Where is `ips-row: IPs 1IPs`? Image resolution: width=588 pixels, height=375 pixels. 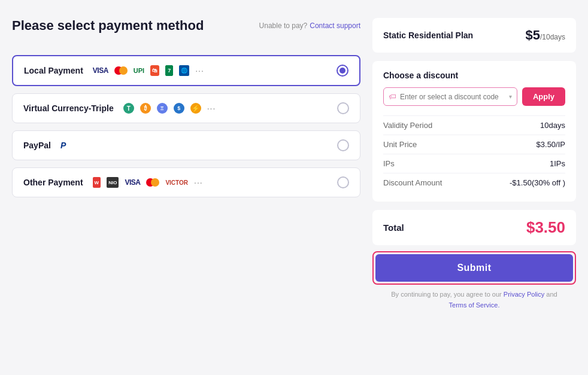
ips-row: IPs 1IPs is located at coordinates (474, 163).